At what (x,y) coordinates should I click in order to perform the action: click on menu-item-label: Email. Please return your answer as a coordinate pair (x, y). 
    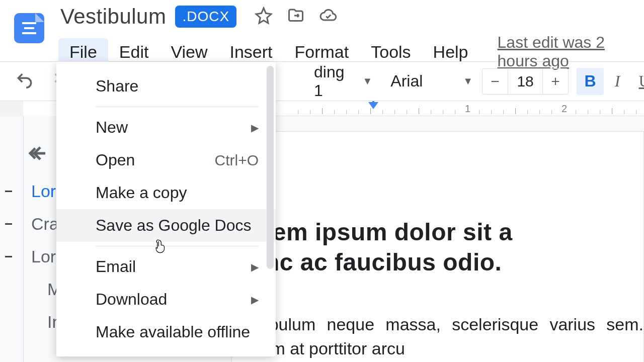
    Looking at the image, I should click on (116, 266).